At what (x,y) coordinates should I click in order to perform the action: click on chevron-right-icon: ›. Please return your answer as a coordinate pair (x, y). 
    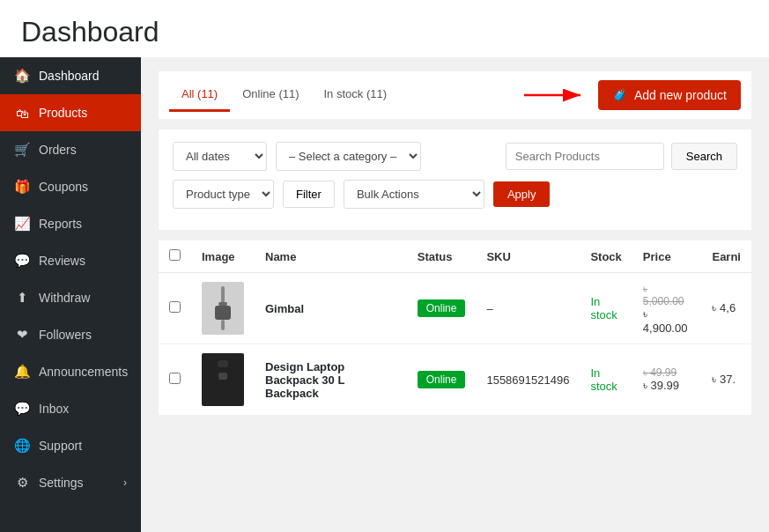
    Looking at the image, I should click on (125, 483).